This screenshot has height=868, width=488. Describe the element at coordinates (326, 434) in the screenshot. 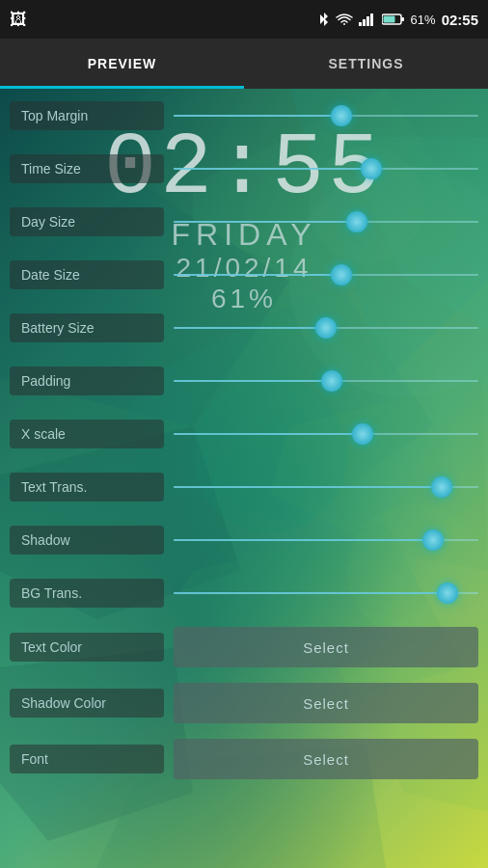

I see `slider-track-x-scale` at that location.